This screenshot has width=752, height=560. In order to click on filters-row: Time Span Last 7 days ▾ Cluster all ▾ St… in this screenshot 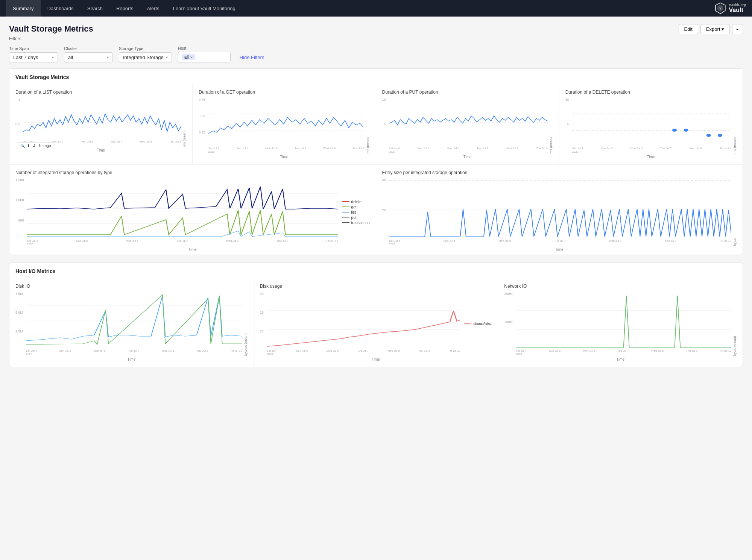, I will do `click(376, 54)`.